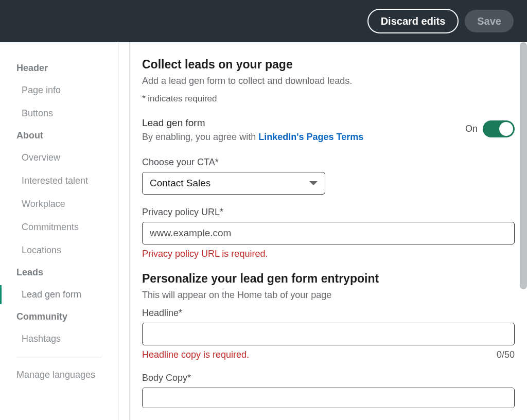 Image resolution: width=527 pixels, height=420 pixels. Describe the element at coordinates (59, 339) in the screenshot. I see `sidebar-item-hashtags: Hashtags` at that location.